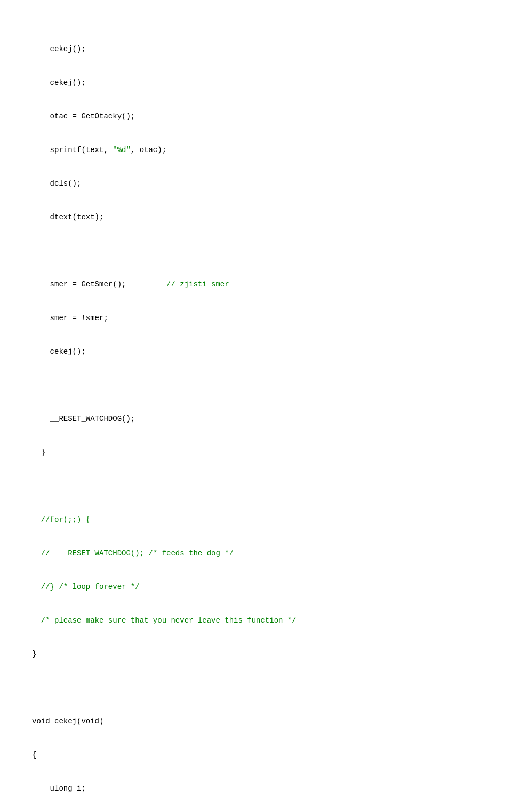  What do you see at coordinates (256, 755) in the screenshot?
I see `code-line-22: {` at bounding box center [256, 755].